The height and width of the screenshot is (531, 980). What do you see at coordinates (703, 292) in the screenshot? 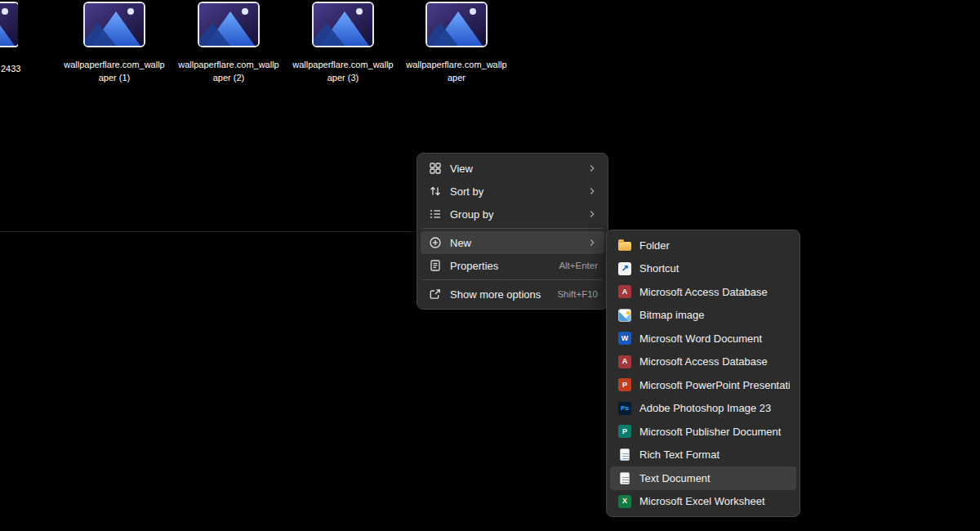
I see `submenu-item-access-database: A Microsoft Access Database` at bounding box center [703, 292].